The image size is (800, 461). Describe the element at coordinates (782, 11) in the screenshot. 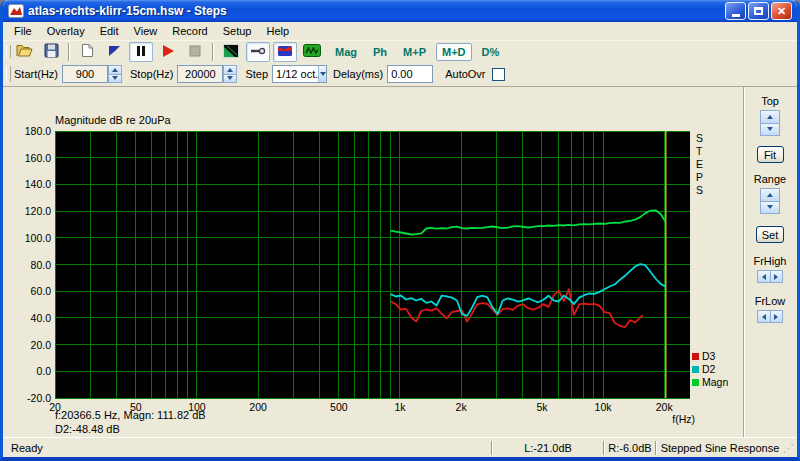

I see `close-button: ✕` at that location.